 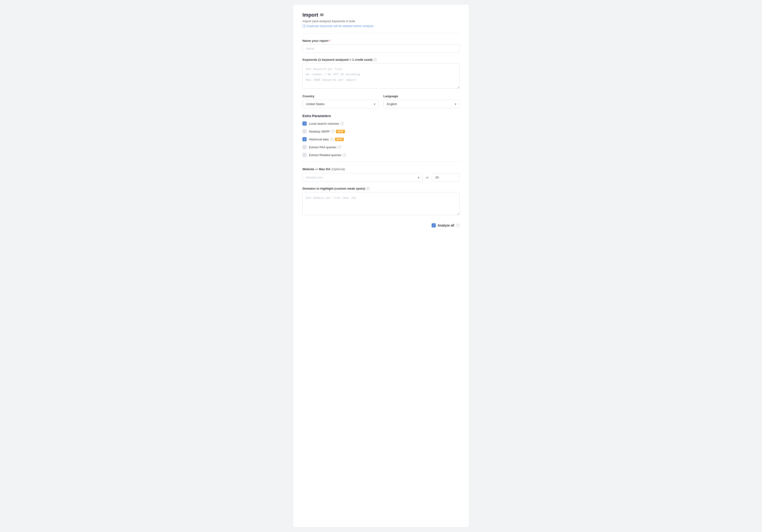 What do you see at coordinates (381, 174) in the screenshot?
I see `website-field: Website or Max DA (Optional) domain.com …` at bounding box center [381, 174].